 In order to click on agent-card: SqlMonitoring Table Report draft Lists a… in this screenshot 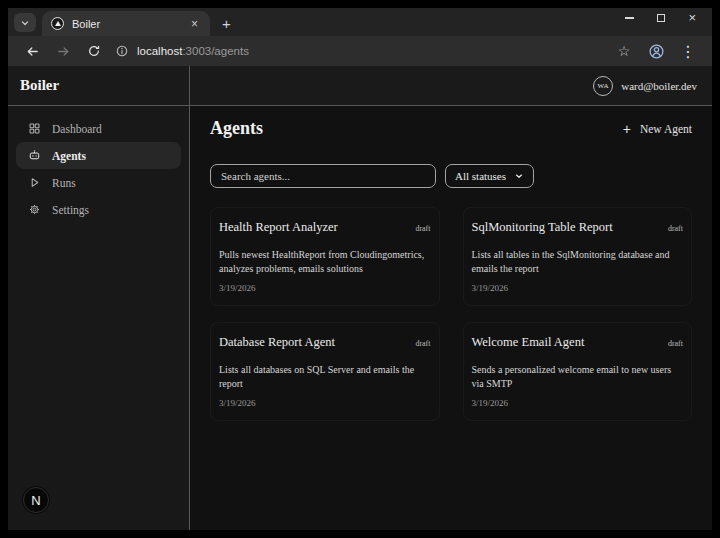, I will do `click(578, 256)`.